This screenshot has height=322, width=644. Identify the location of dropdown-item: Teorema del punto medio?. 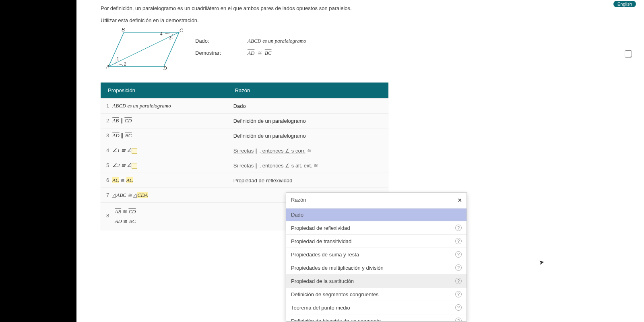
(376, 308).